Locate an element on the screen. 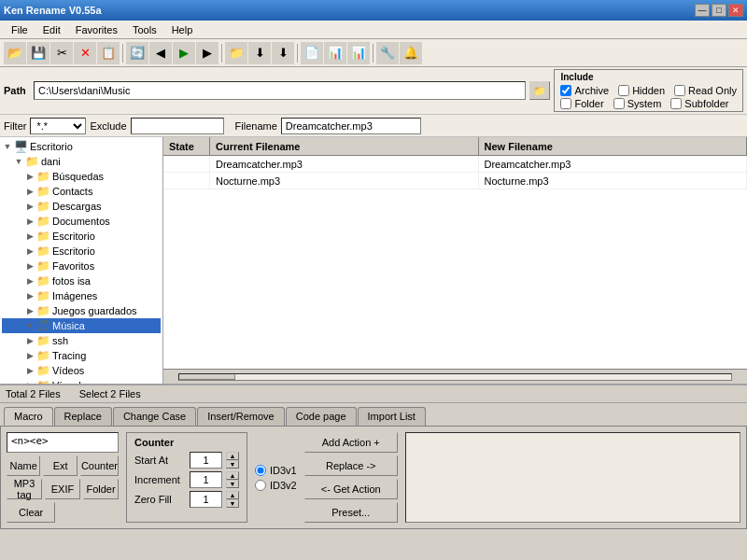 The height and width of the screenshot is (560, 747). header-new: New Filename is located at coordinates (613, 146).